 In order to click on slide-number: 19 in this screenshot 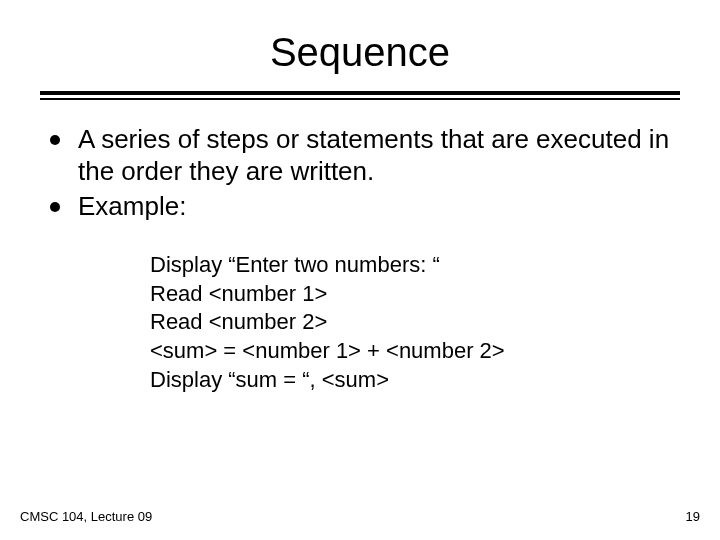, I will do `click(693, 516)`.